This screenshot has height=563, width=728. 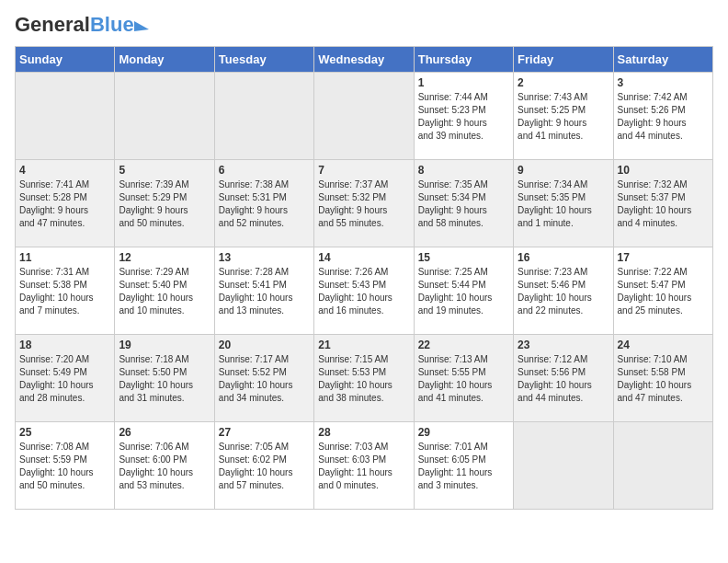 I want to click on calendar-cell: 23Sunrise: 7:12 AM Sunset: 5:56 PM Dayli…, so click(x=563, y=379).